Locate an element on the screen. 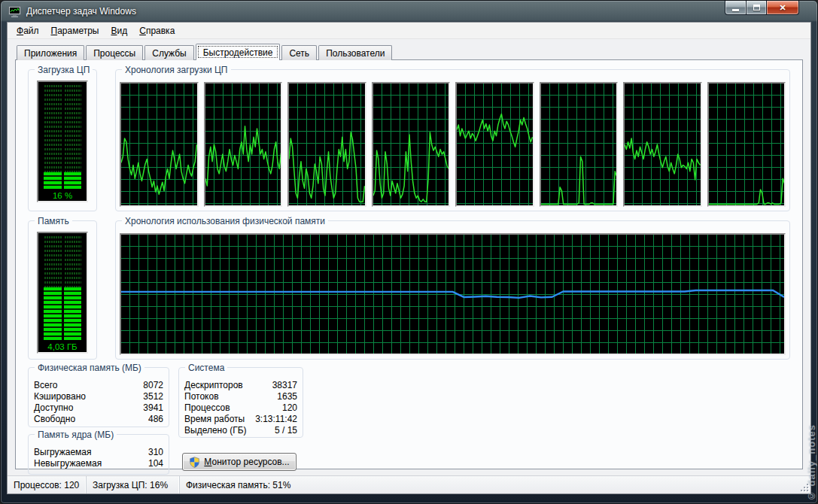 This screenshot has width=818, height=504. stat-label: Невыгружаемая is located at coordinates (68, 463).